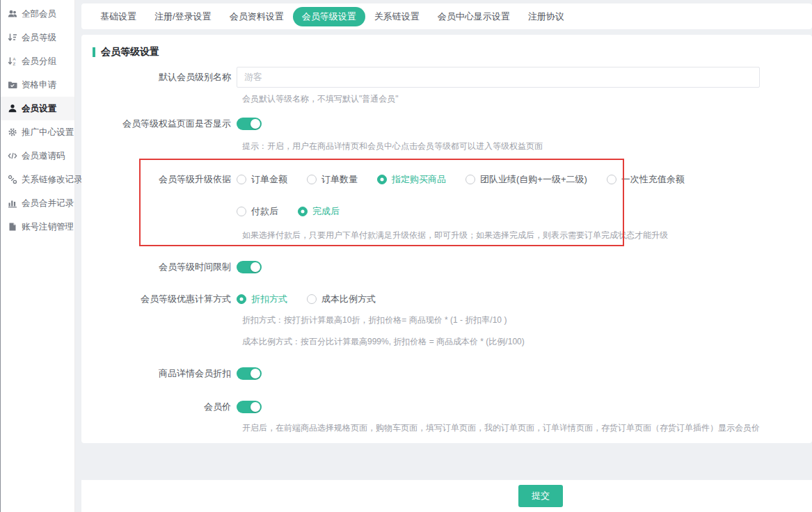 This screenshot has width=812, height=512. Describe the element at coordinates (249, 267) in the screenshot. I see `time-limit-toggle` at that location.